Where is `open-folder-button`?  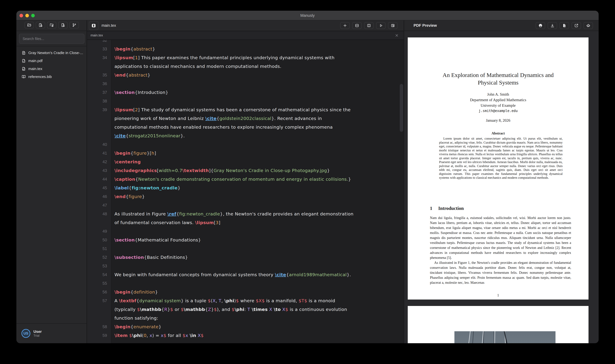 open-folder-button is located at coordinates (29, 25).